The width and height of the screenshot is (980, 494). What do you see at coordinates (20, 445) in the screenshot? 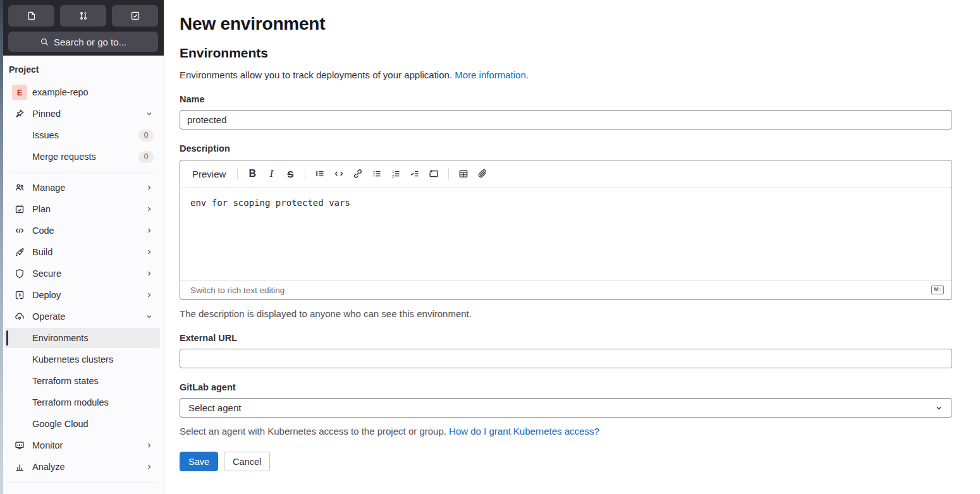
I see `monitor-icon` at bounding box center [20, 445].